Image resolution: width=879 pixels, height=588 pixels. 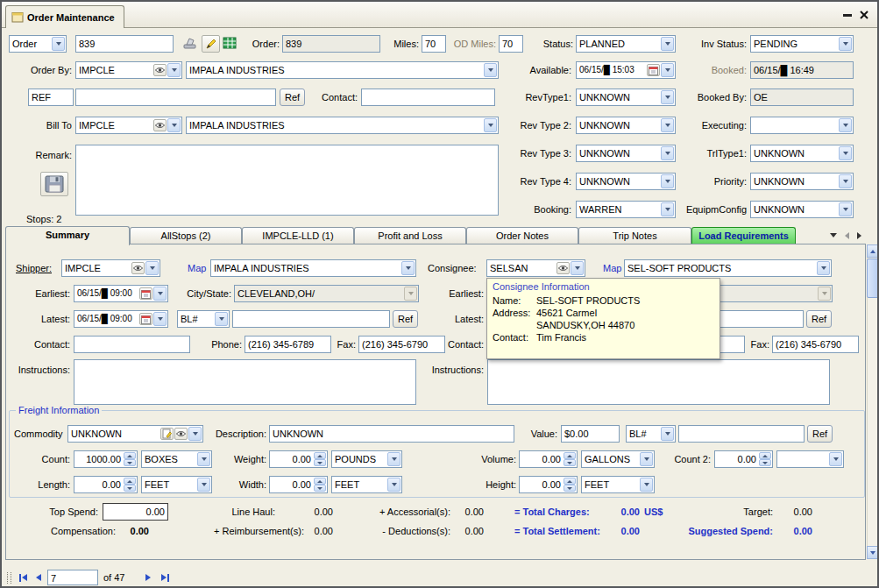 I want to click on trltype1-select: UNKNOWN, so click(x=802, y=153).